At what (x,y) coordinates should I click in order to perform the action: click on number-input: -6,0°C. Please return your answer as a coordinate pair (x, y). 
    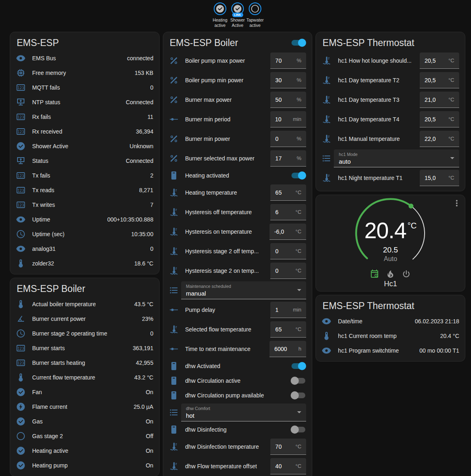
    Looking at the image, I should click on (288, 232).